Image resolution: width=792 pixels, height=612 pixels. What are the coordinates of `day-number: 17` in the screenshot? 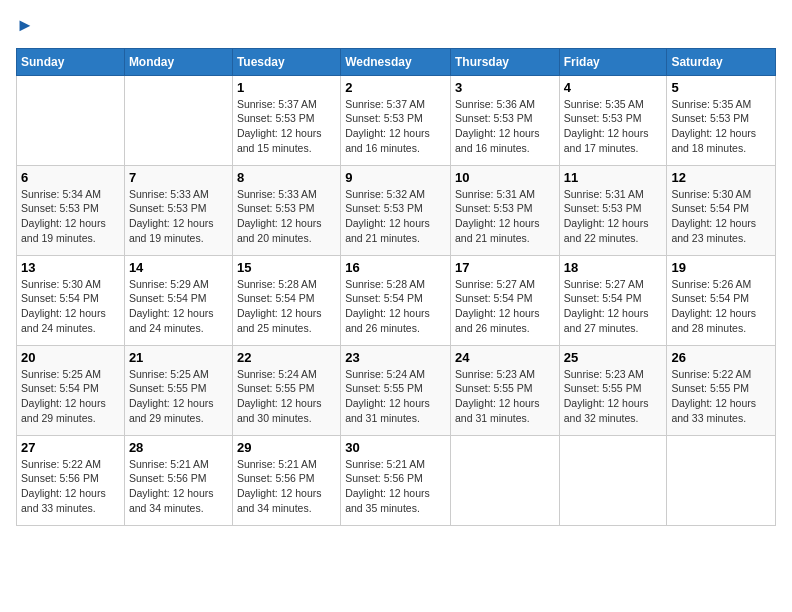 It's located at (505, 268).